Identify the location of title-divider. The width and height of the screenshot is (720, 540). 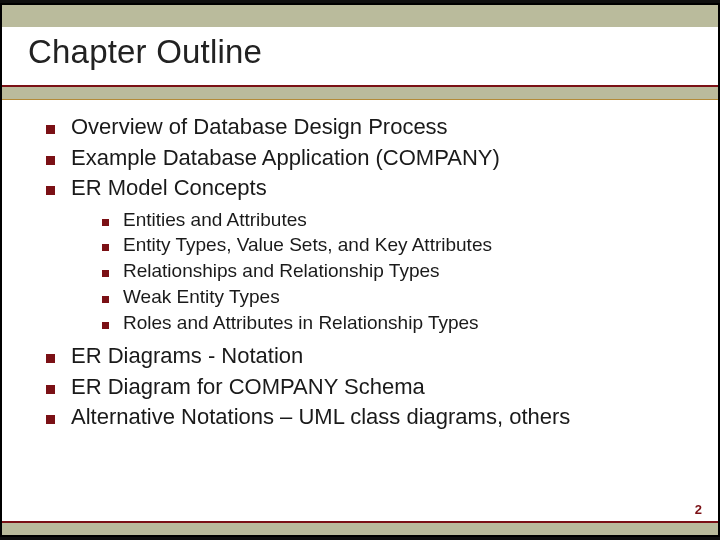
(360, 92).